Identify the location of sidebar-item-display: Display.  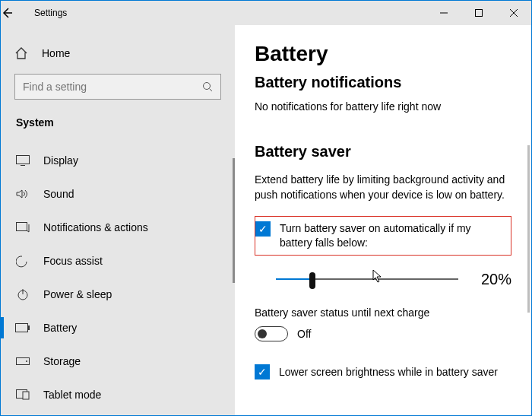
(118, 160).